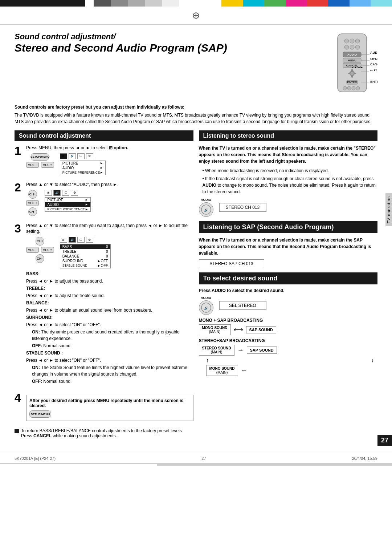 Image resolution: width=392 pixels, height=555 pixels. What do you see at coordinates (243, 305) in the screenshot?
I see `tv-display-select: SEL STEREO` at bounding box center [243, 305].